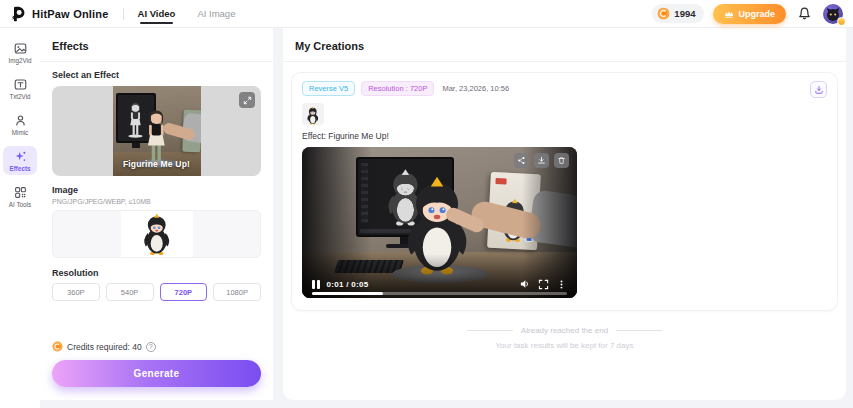  Describe the element at coordinates (70, 46) in the screenshot. I see `effects-panel-title: Effects` at that location.